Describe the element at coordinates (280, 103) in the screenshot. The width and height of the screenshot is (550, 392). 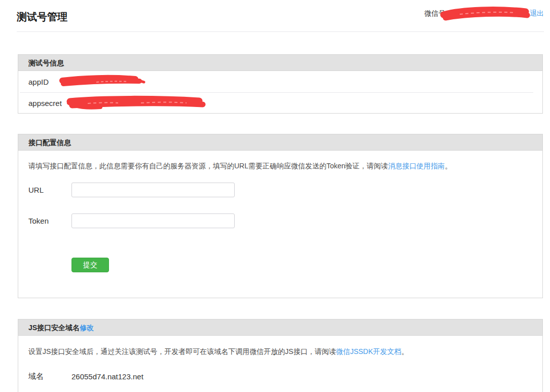
I see `appsecret-row: appsecret` at that location.